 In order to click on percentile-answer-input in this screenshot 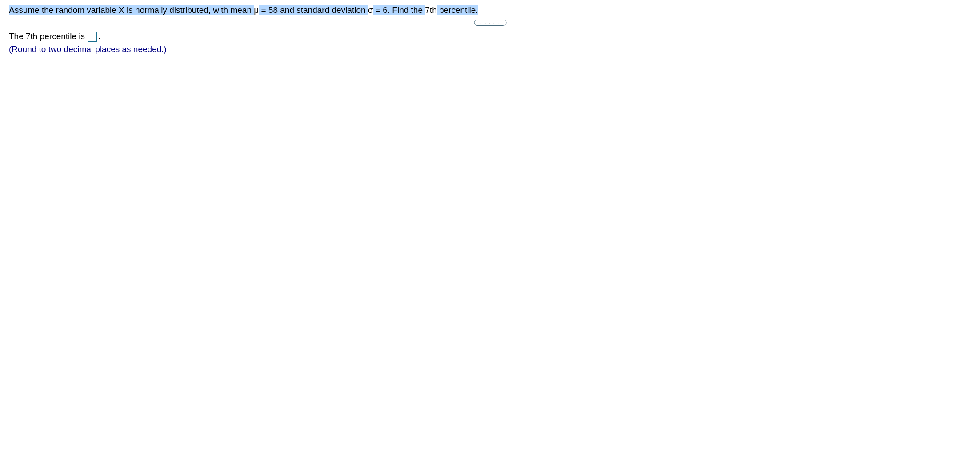, I will do `click(92, 37)`.